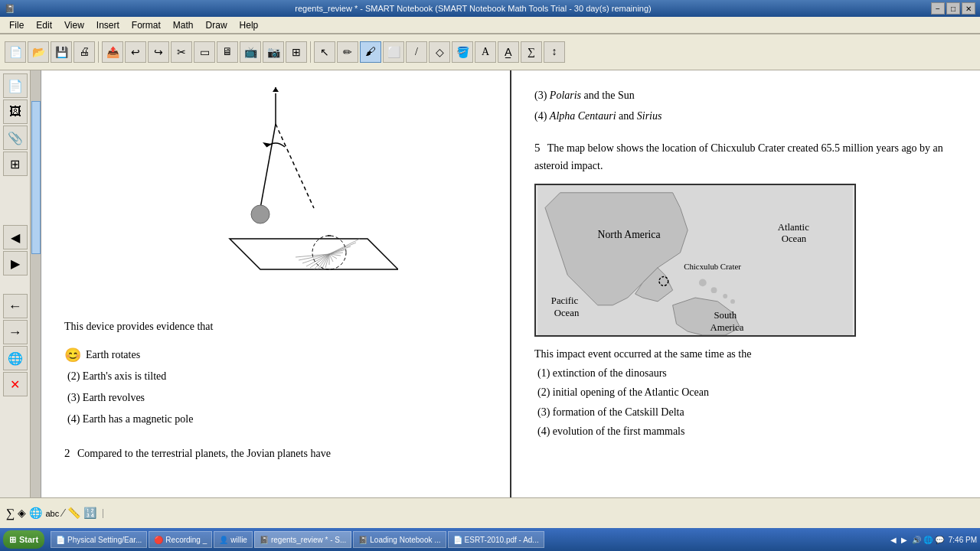 The image size is (980, 551). What do you see at coordinates (276, 193) in the screenshot?
I see `pendulum-svg` at bounding box center [276, 193].